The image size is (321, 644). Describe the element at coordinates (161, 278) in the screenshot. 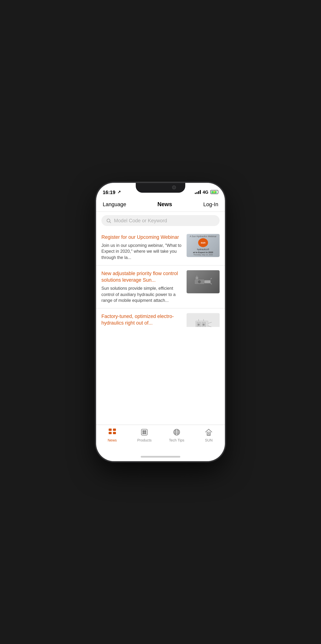

I see `news-list: Register for our Upcoming Webinar Join u…` at that location.